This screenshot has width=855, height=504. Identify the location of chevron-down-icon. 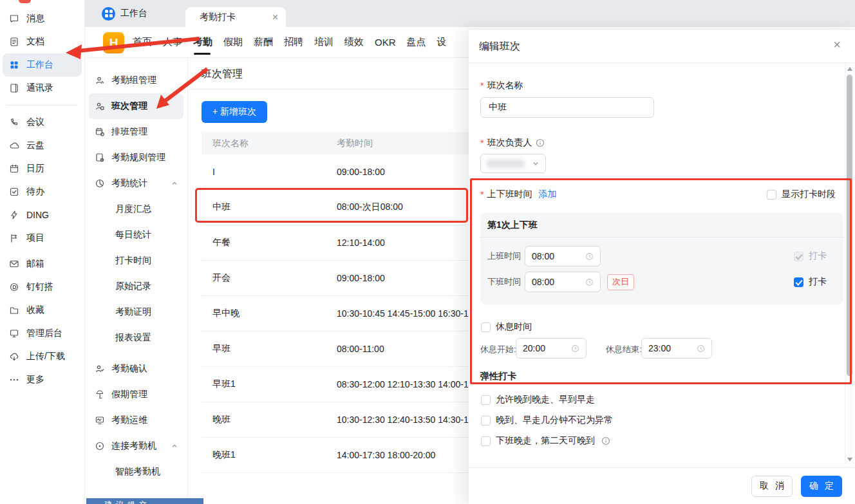
(536, 163).